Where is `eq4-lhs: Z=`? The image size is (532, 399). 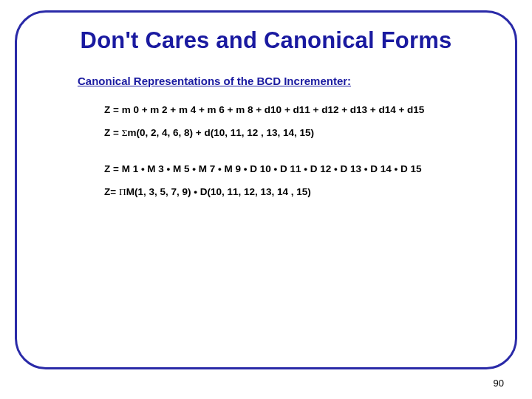
eq4-lhs: Z= is located at coordinates (112, 192).